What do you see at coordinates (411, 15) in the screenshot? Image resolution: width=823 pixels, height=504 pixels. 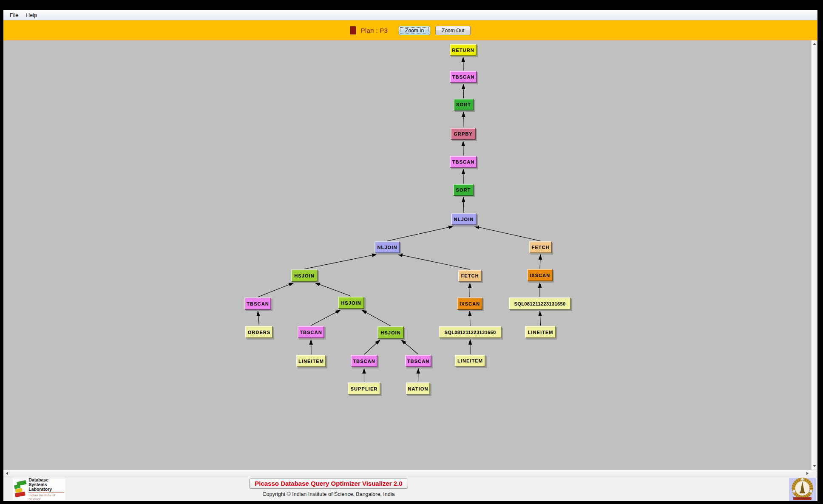 I see `menu-bar: File Help` at bounding box center [411, 15].